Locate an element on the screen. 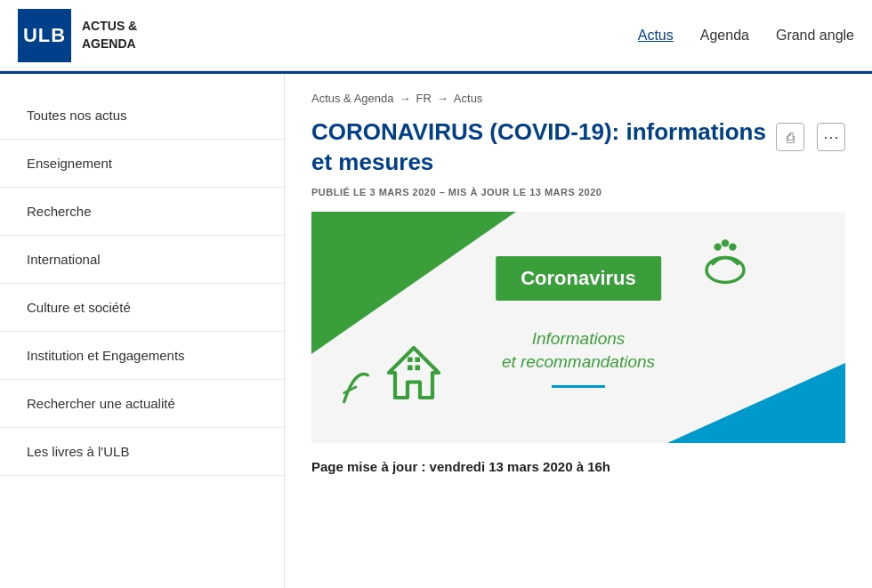  ulb-logo: ULB is located at coordinates (44, 36).